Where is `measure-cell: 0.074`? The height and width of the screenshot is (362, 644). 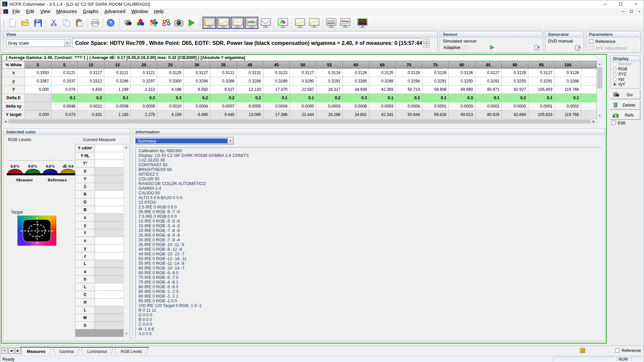
measure-cell: 0.074 is located at coordinates (64, 90).